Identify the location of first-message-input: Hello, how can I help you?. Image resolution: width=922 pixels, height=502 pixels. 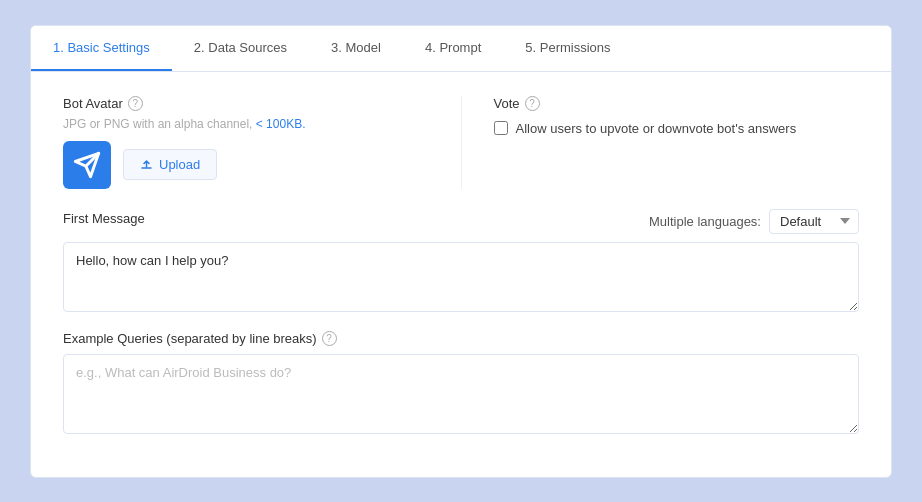
(461, 277).